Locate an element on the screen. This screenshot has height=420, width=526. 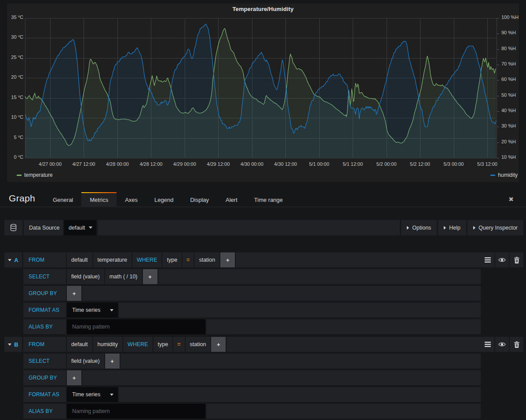
query-B-delete-button is located at coordinates (516, 344).